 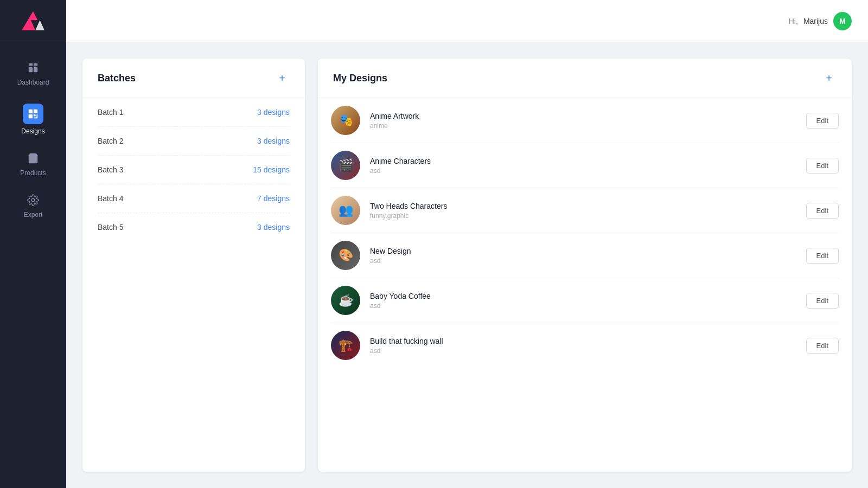 I want to click on design-item: 🎨 New Design asd Edit, so click(x=585, y=256).